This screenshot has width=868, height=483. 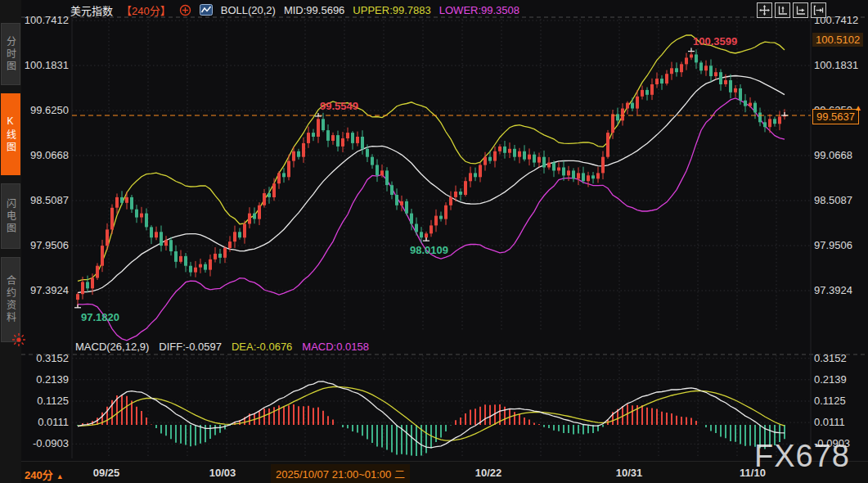 What do you see at coordinates (434, 472) in the screenshot?
I see `time-axis-bar: 240分▲ 09/2510/0310/2210/3111/10 2025/10/…` at bounding box center [434, 472].